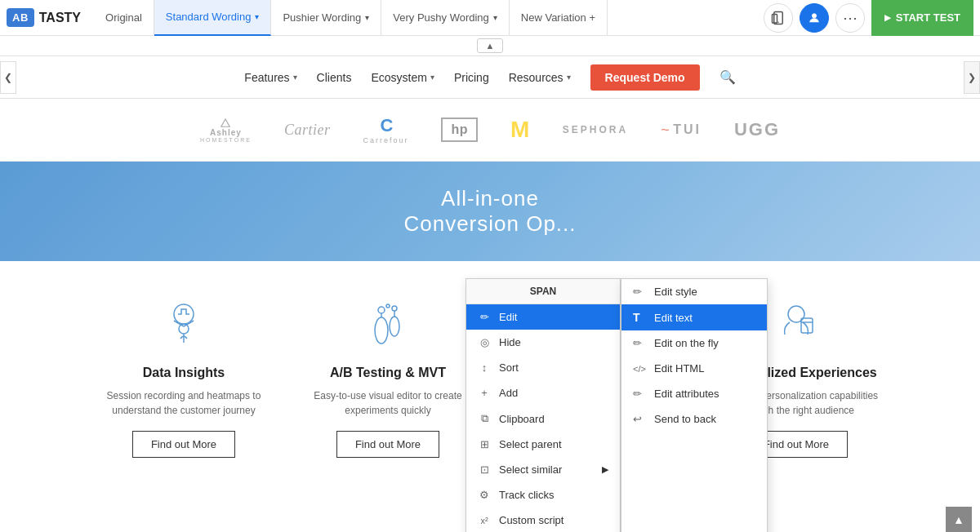 The width and height of the screenshot is (980, 532). What do you see at coordinates (543, 520) in the screenshot?
I see `menu-item-custom-script: x² Custom script` at bounding box center [543, 520].